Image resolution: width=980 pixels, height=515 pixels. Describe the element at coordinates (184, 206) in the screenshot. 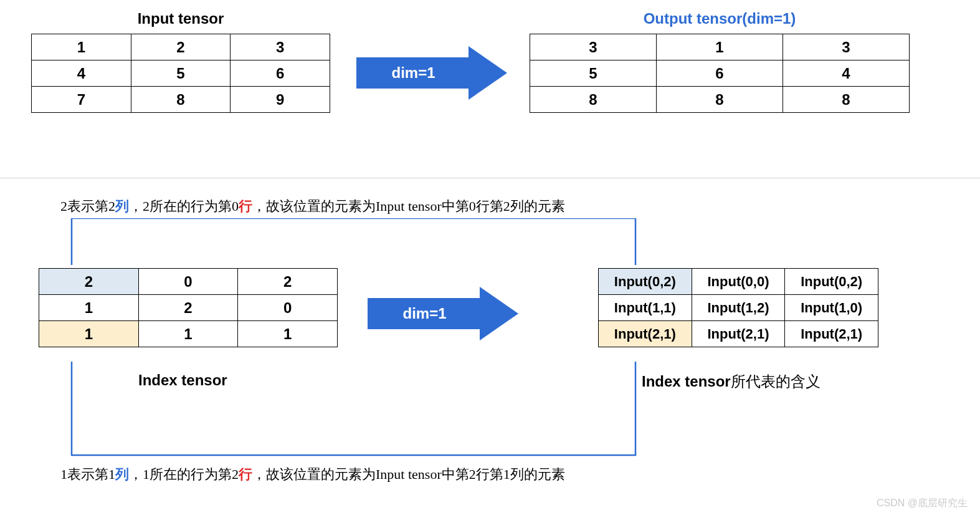

I see `txt: ，2所在的行为第0` at that location.